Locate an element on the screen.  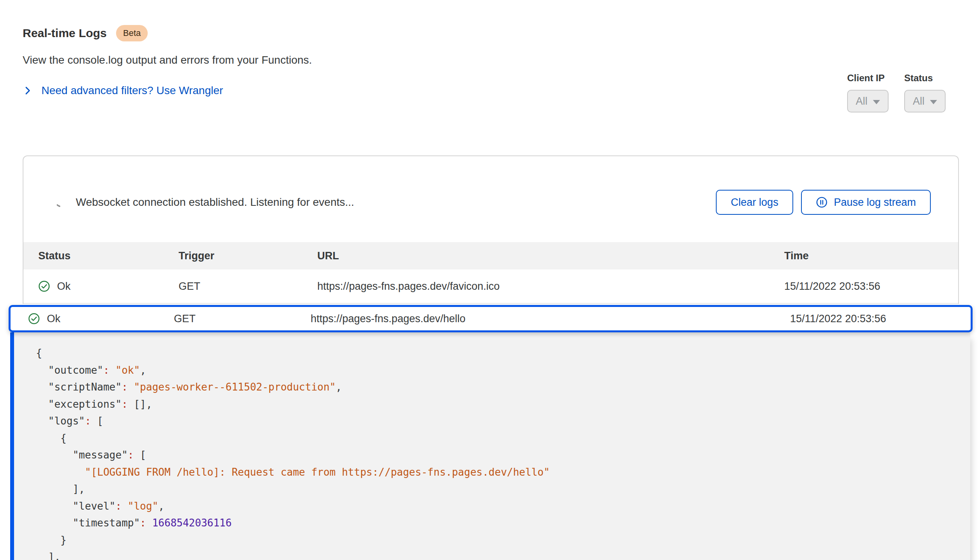
filter-status: Status All is located at coordinates (925, 93).